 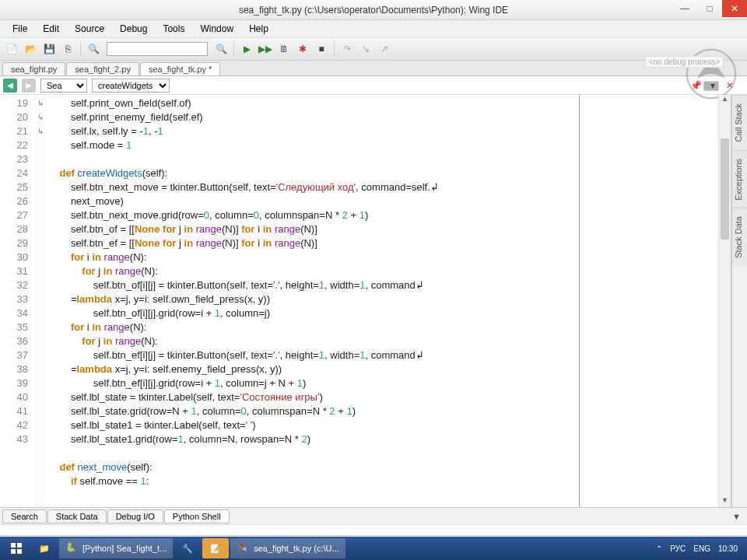 I want to click on bottom-panel, so click(x=374, y=530).